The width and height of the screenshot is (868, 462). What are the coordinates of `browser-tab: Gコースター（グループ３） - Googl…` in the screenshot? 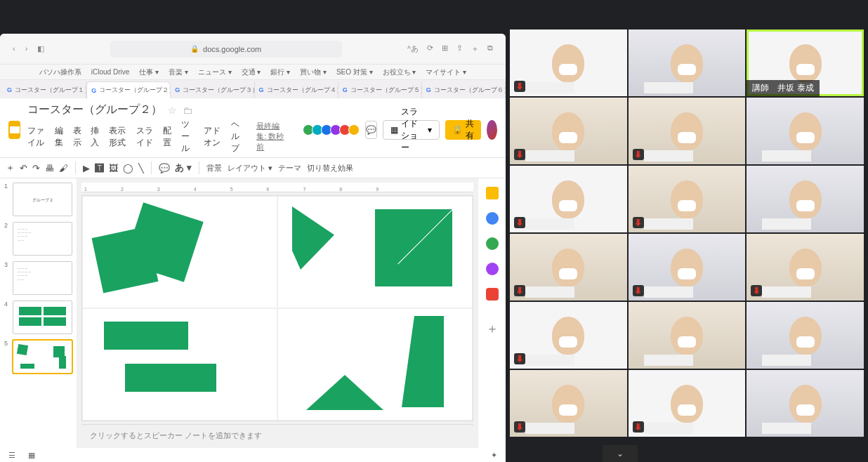 It's located at (212, 90).